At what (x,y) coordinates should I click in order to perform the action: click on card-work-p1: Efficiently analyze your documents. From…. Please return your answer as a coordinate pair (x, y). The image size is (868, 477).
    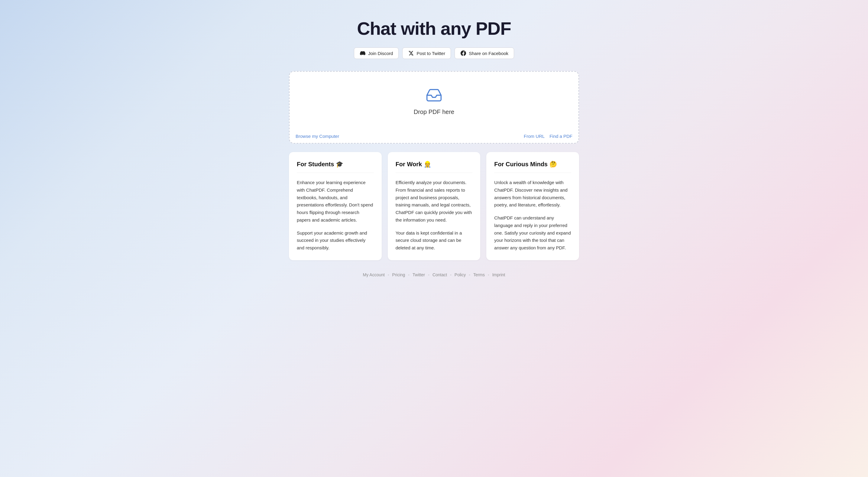
    Looking at the image, I should click on (434, 202).